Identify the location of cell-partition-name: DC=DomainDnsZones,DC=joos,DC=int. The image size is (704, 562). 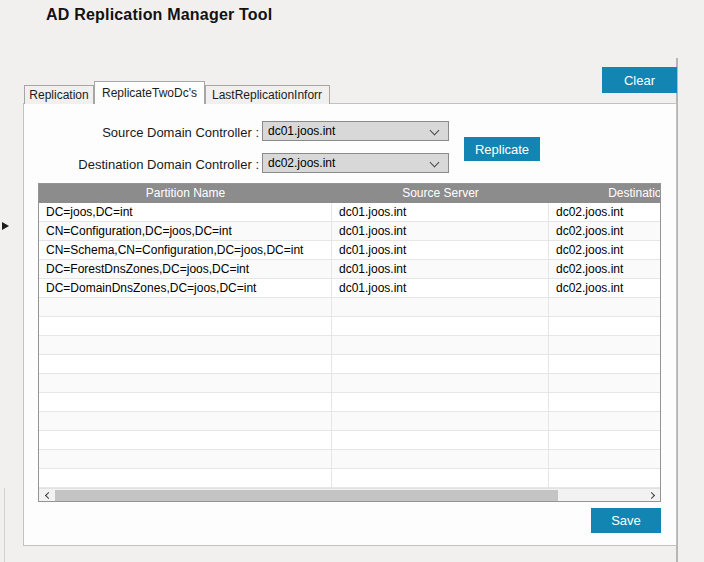
(186, 288).